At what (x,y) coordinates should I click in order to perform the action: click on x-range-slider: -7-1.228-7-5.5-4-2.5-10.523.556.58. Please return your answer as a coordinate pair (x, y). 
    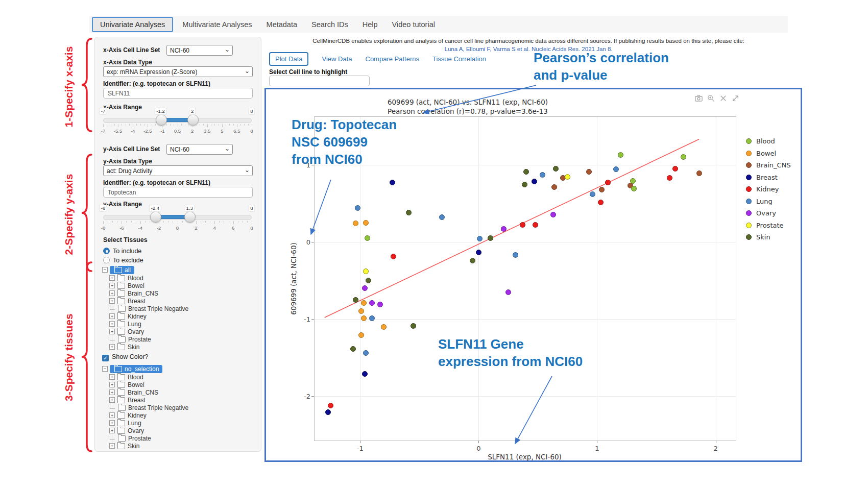
    Looking at the image, I should click on (178, 123).